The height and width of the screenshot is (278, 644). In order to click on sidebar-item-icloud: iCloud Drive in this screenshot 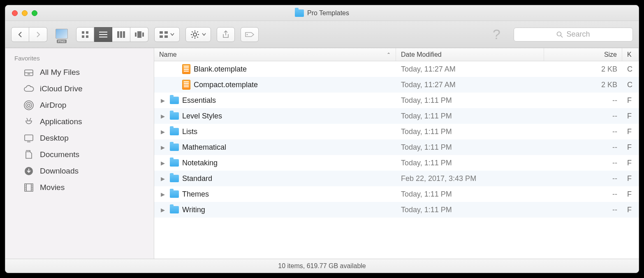, I will do `click(80, 89)`.